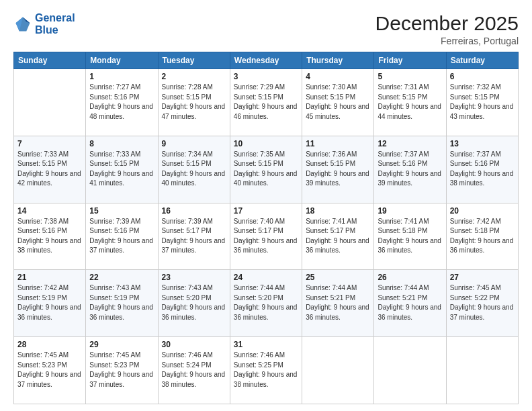 This screenshot has height=411, width=532. What do you see at coordinates (23, 24) in the screenshot?
I see `logo-icon` at bounding box center [23, 24].